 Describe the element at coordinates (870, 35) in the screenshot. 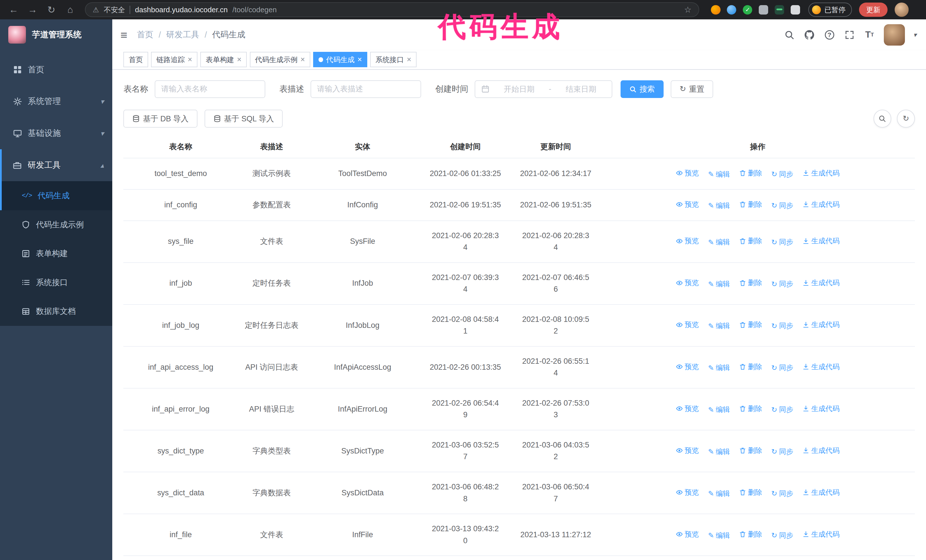

I see `font-size-icon` at that location.